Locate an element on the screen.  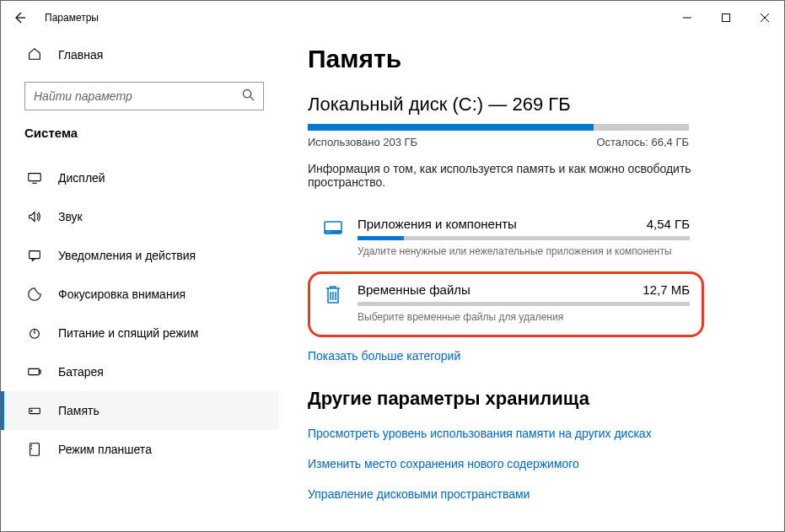
home-label: Главная is located at coordinates (73, 55).